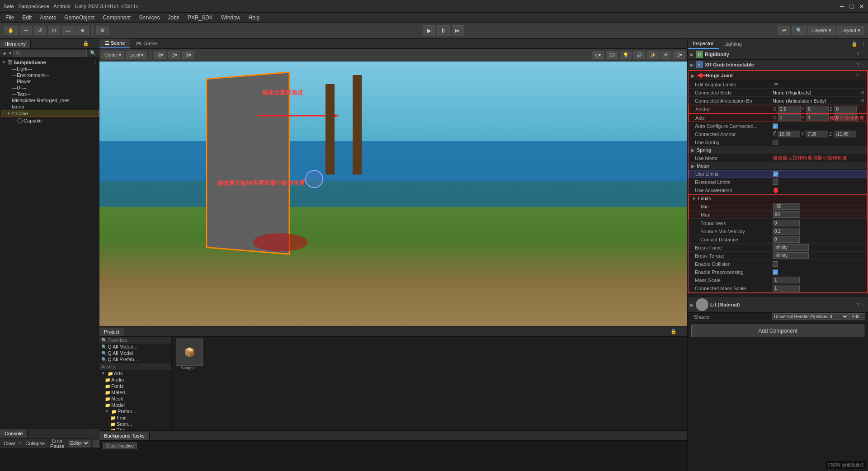  What do you see at coordinates (79, 443) in the screenshot?
I see `console-editor-select: Editor` at bounding box center [79, 443].